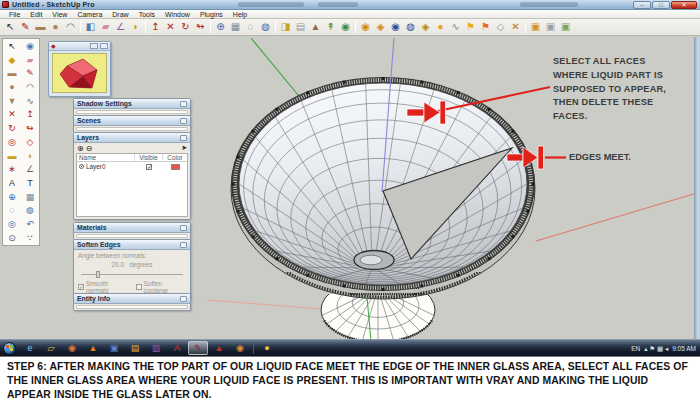 The width and height of the screenshot is (700, 400). I want to click on maximize-button: □, so click(661, 5).